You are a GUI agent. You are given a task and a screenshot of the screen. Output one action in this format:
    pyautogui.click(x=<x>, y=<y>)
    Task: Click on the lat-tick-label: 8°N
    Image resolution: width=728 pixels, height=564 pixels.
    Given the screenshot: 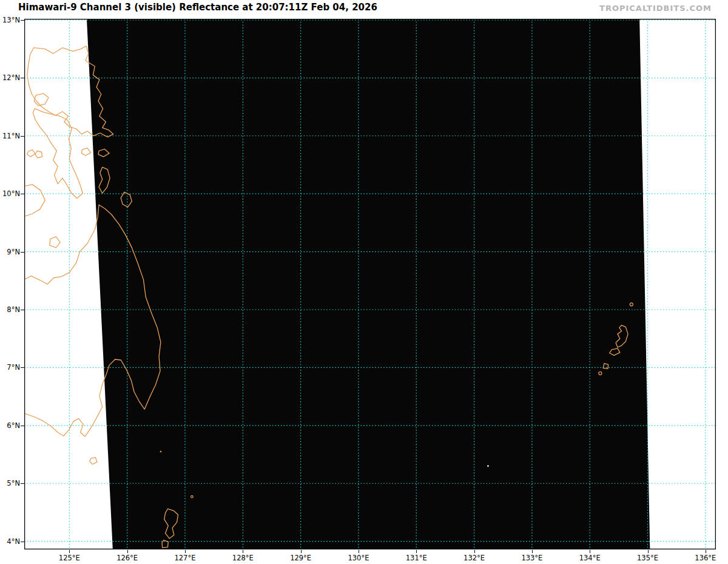 What is the action you would take?
    pyautogui.click(x=10, y=310)
    